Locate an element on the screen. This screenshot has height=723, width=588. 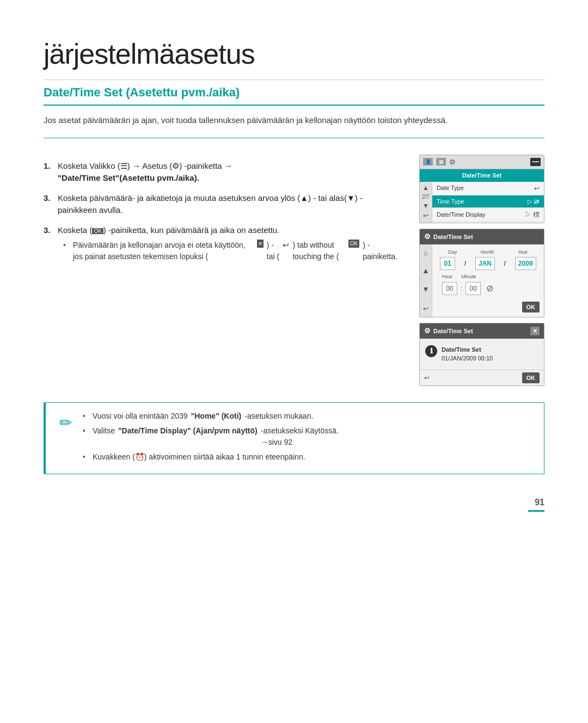
panel2-day-value: 01 is located at coordinates (448, 264).